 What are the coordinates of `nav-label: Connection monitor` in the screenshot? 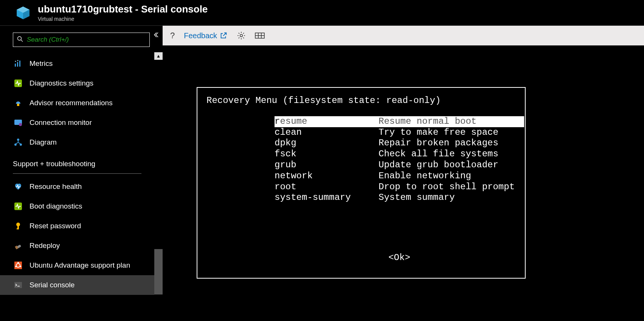 It's located at (61, 123).